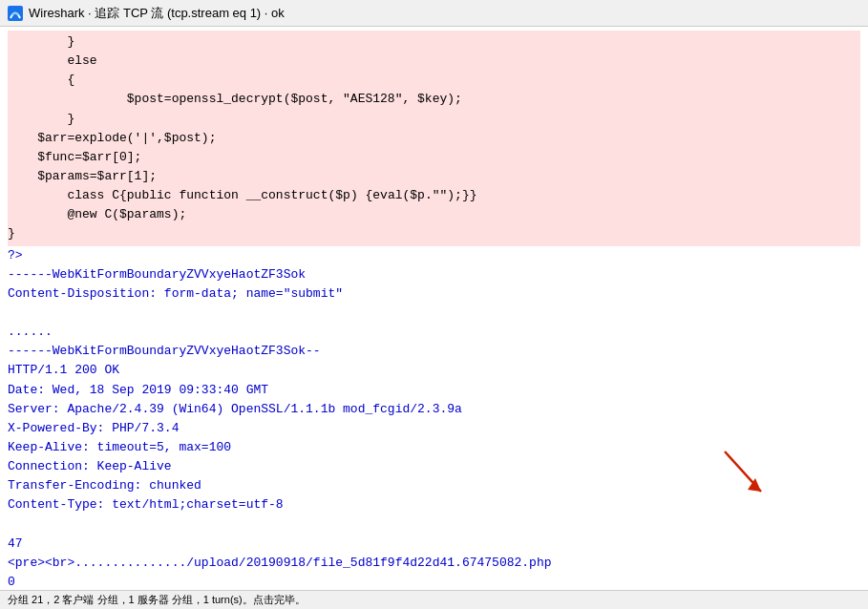 The image size is (868, 609). Describe the element at coordinates (434, 429) in the screenshot. I see `code-line: X-Powered-By: PHP/7.3.4` at that location.